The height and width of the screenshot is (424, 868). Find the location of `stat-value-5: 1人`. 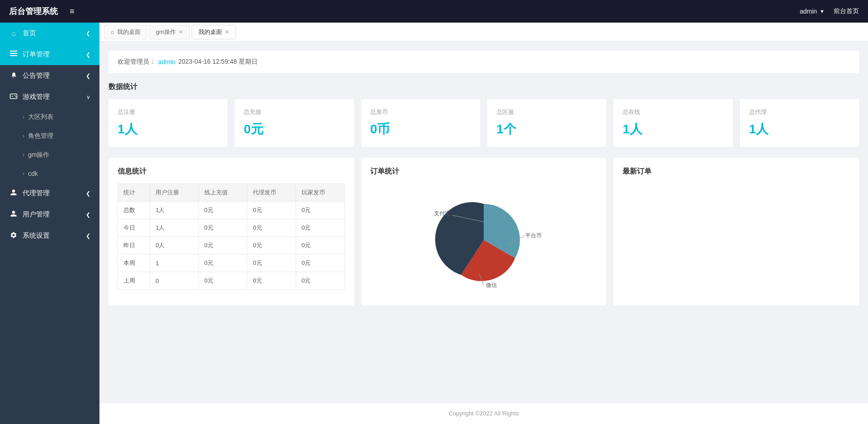

stat-value-5: 1人 is located at coordinates (799, 129).